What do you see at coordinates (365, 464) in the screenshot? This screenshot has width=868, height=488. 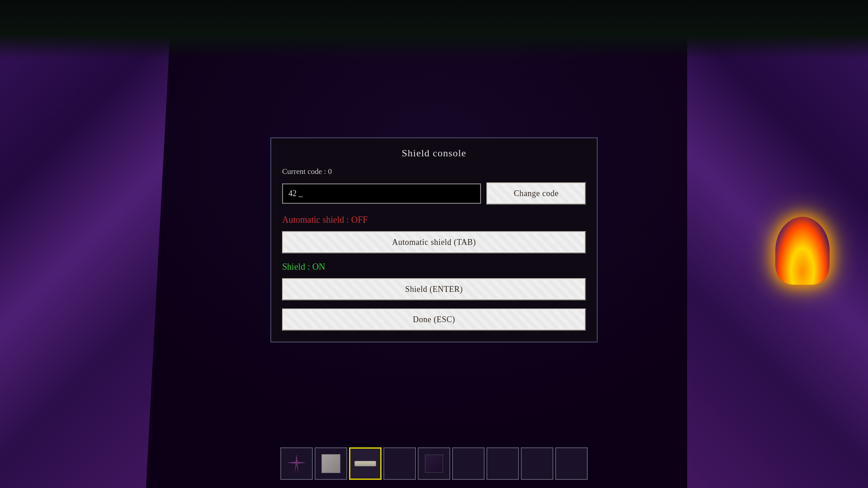 I see `slot-plate-icon` at bounding box center [365, 464].